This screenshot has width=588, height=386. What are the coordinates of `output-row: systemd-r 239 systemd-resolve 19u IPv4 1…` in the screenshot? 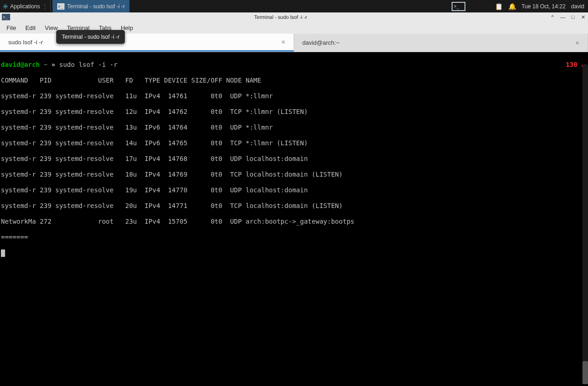 It's located at (294, 190).